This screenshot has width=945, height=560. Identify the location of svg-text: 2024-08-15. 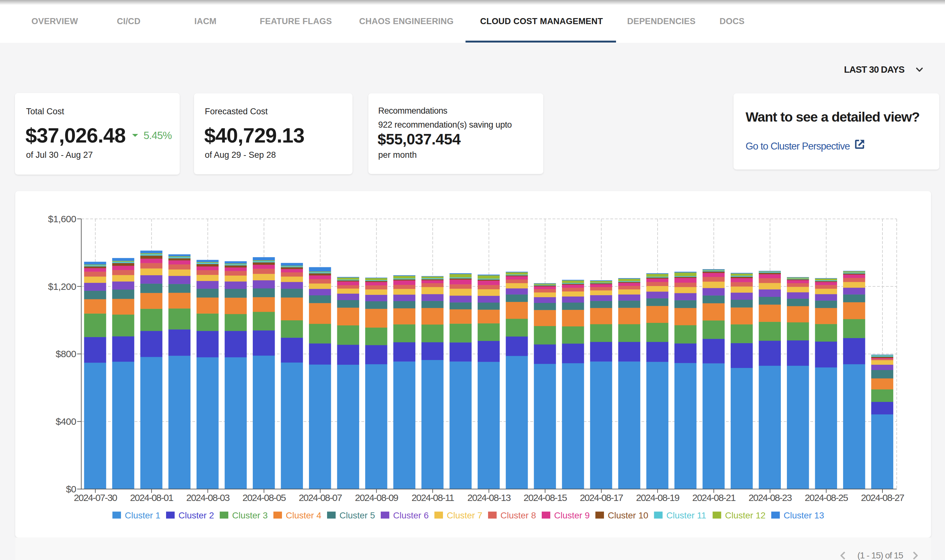
(545, 498).